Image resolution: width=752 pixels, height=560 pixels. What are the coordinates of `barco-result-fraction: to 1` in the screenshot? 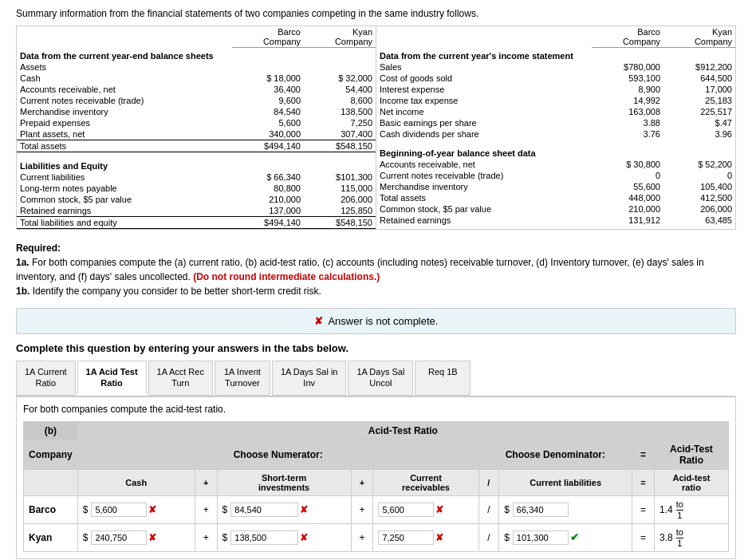 It's located at (679, 510).